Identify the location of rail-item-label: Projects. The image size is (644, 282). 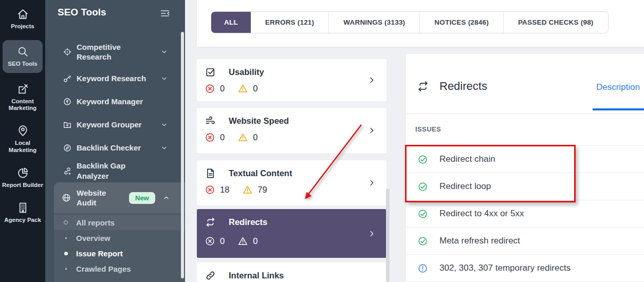
(23, 27).